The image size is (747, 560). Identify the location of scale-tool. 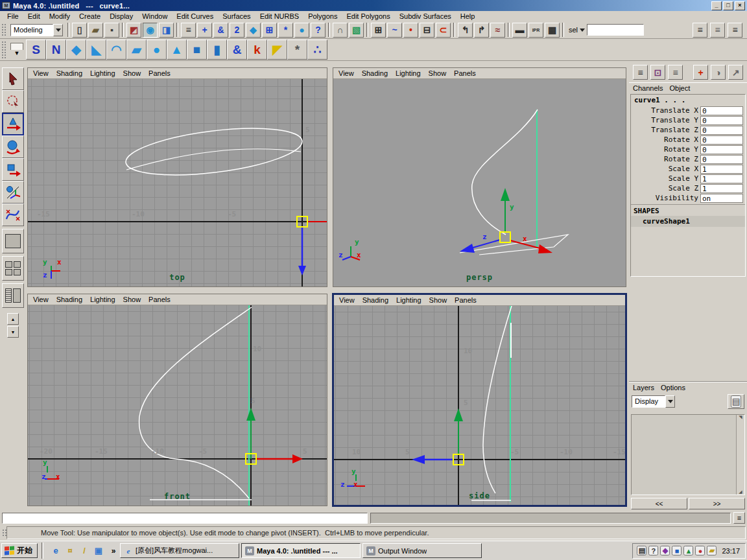
(13, 170).